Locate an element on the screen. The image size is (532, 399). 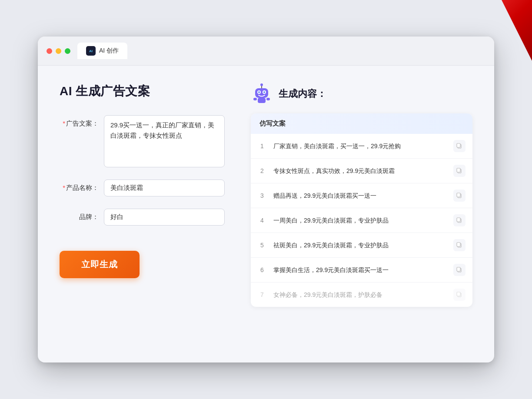
row-number: 1 is located at coordinates (262, 146).